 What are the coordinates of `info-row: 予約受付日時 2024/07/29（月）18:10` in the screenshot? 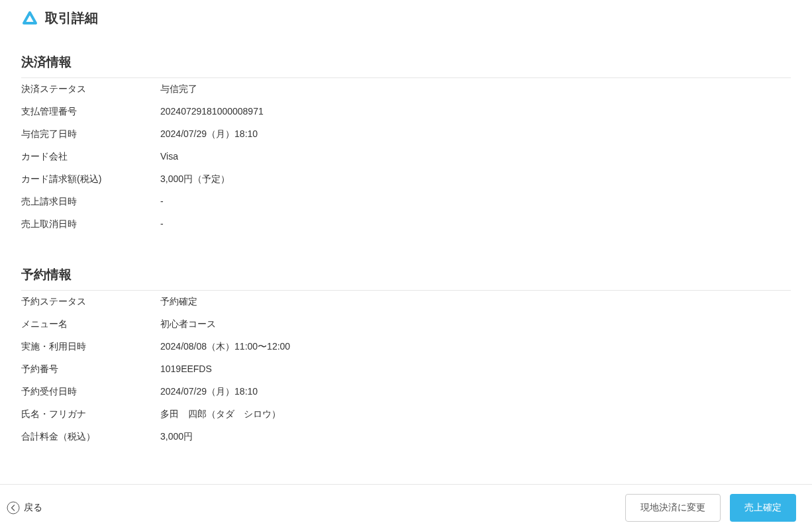 It's located at (406, 392).